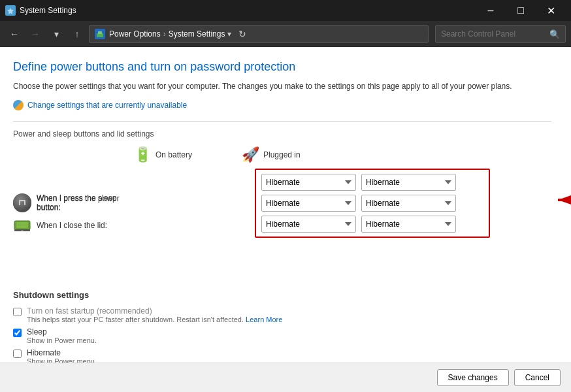  I want to click on bottom-bar: Save changes Cancel, so click(286, 378).